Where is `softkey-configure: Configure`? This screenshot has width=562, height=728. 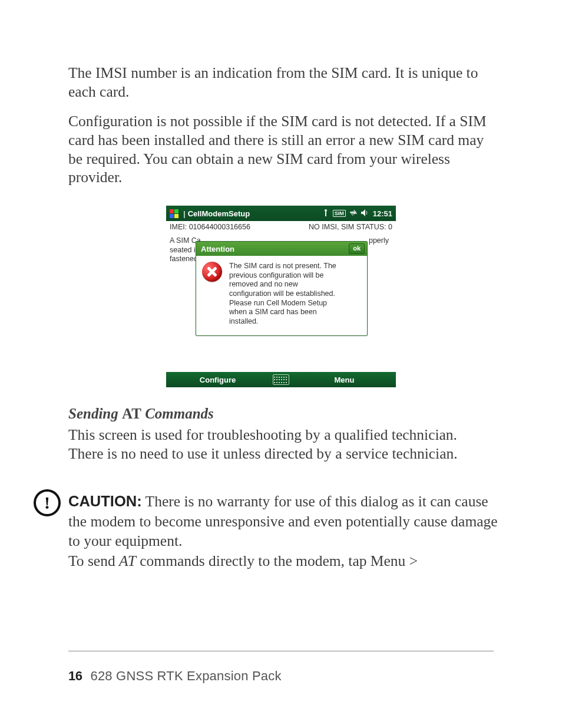 softkey-configure: Configure is located at coordinates (218, 380).